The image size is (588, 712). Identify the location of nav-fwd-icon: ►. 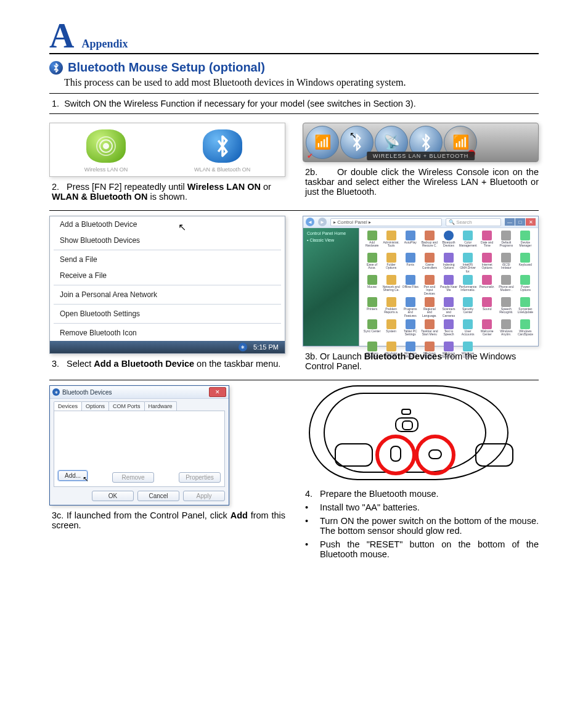
(322, 222).